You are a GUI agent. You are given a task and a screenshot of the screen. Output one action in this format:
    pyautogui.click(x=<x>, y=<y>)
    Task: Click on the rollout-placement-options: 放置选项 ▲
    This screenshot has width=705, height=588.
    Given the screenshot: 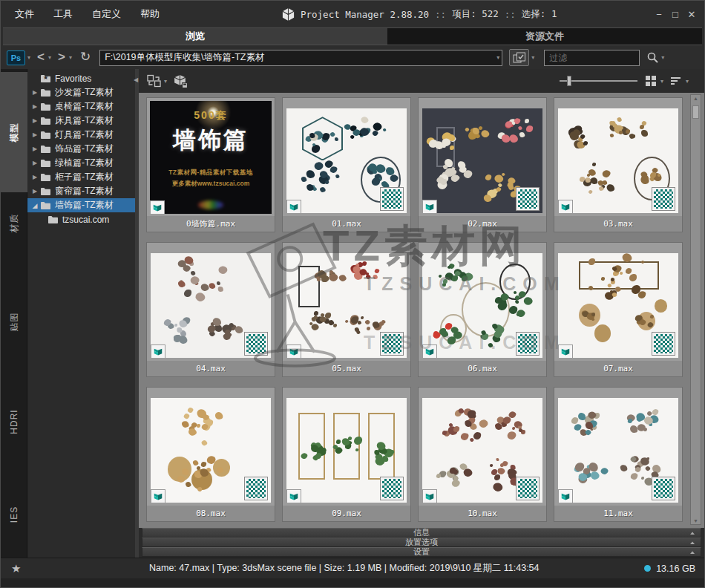 What is the action you would take?
    pyautogui.click(x=422, y=542)
    